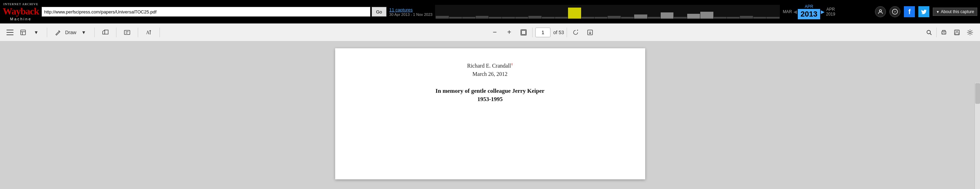 Image resolution: width=980 pixels, height=189 pixels. I want to click on pdf-toolbar: ▾ Draw ▾ A, so click(490, 33).